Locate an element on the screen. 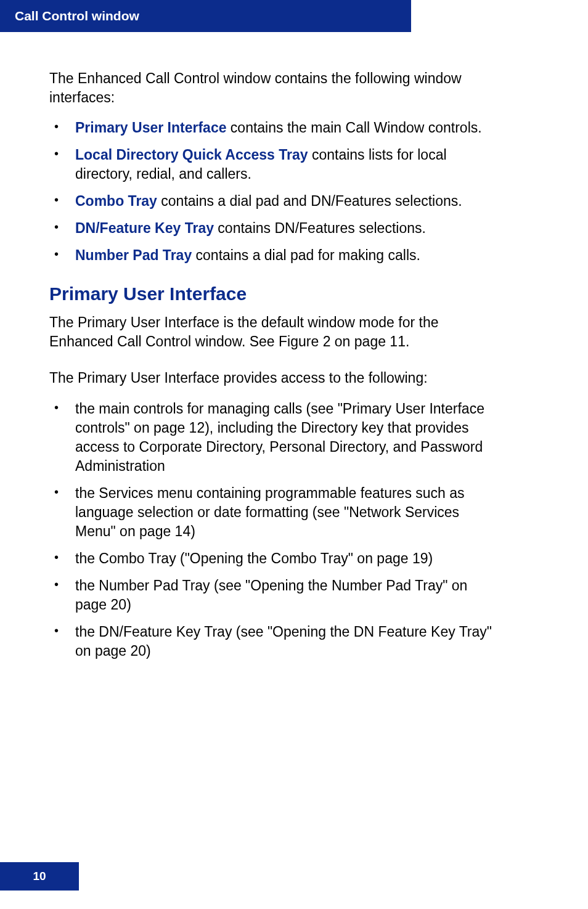 The image size is (588, 909). interface-list: Primary User Interface contains the main… is located at coordinates (271, 192).